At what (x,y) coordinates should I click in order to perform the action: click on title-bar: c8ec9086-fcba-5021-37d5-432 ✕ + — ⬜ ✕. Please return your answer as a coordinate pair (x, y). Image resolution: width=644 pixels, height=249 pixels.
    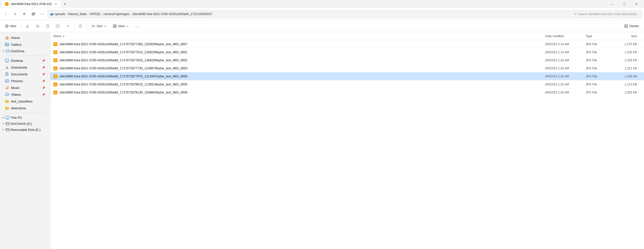
    Looking at the image, I should click on (322, 4).